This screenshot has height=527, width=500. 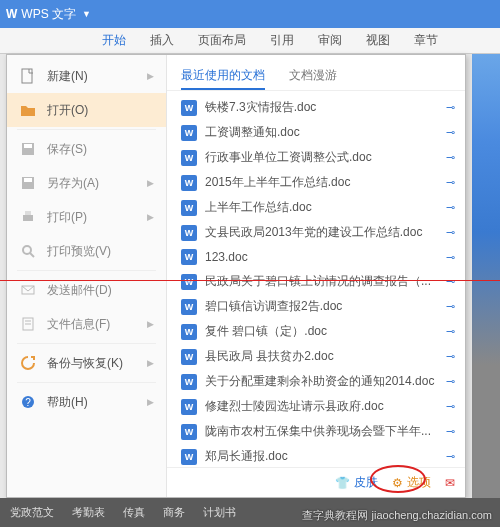 What do you see at coordinates (426, 40) in the screenshot?
I see `menu-6: 章节` at bounding box center [426, 40].